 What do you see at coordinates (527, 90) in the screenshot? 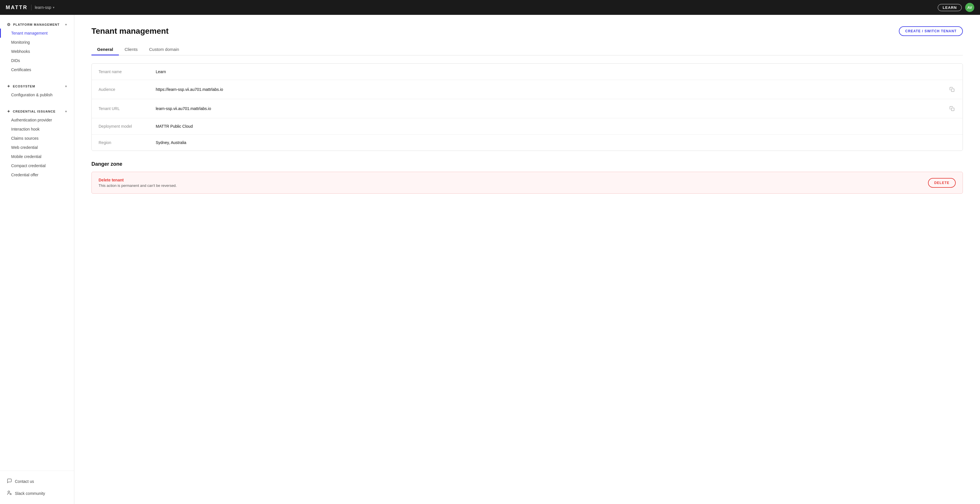
I see `info-row-audience: Audience https://learn-ssp.vii.au701.mat…` at bounding box center [527, 90].